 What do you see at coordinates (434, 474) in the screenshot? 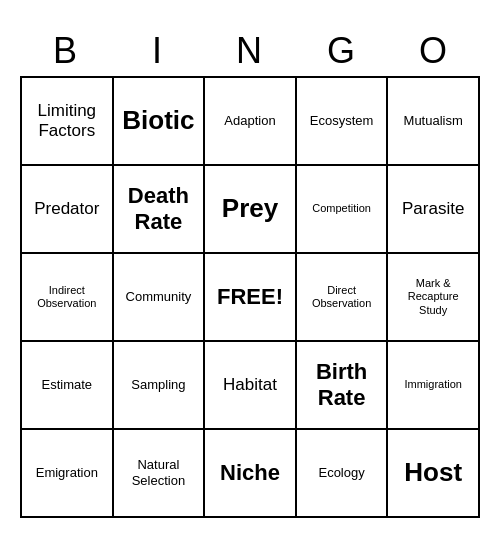
I see `bingo-cell: Host` at bounding box center [434, 474].